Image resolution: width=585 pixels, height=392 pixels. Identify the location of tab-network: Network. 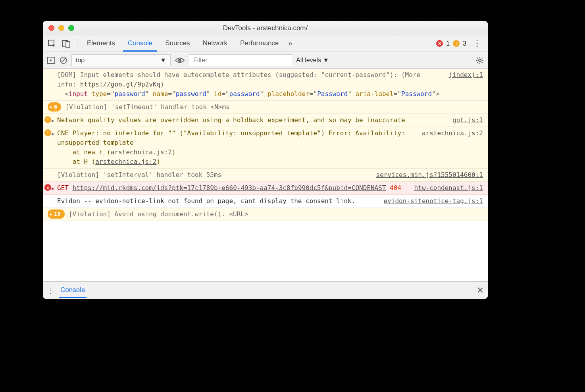
(215, 44).